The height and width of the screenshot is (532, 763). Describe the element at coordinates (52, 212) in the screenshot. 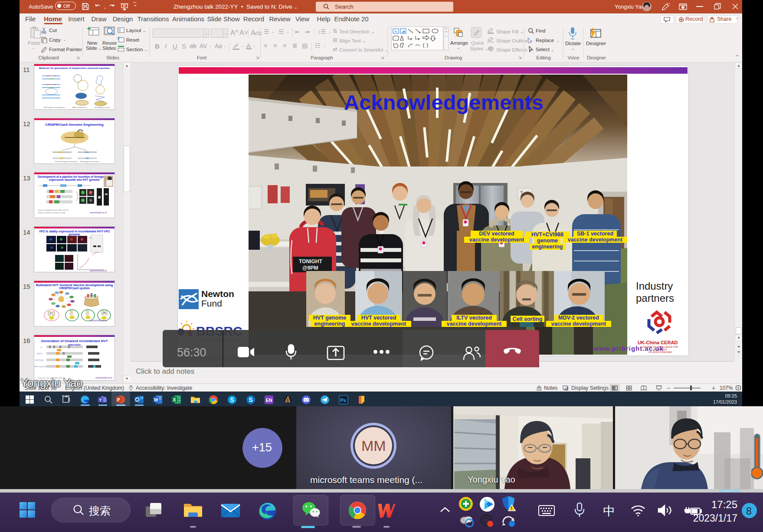

I see `svg-text:Tang et al (2019) J Vis Exp 11: Tang et al (2019) J Vis Exp 11 (143)` at that location.